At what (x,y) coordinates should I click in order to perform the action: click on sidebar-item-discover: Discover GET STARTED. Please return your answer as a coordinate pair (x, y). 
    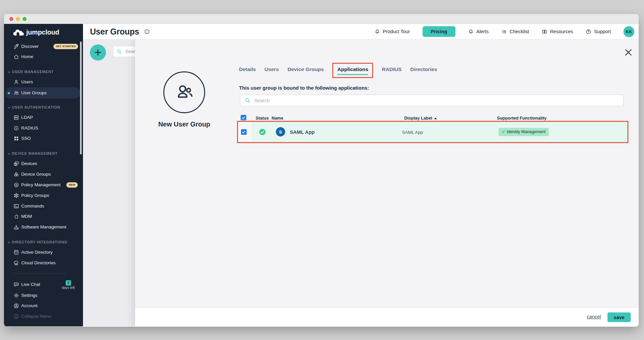
    Looking at the image, I should click on (43, 46).